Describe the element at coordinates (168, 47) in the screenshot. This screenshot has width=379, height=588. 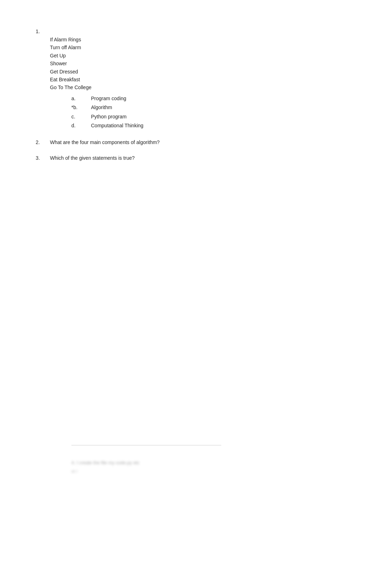
I see `step-2: Turn off Alarm` at that location.